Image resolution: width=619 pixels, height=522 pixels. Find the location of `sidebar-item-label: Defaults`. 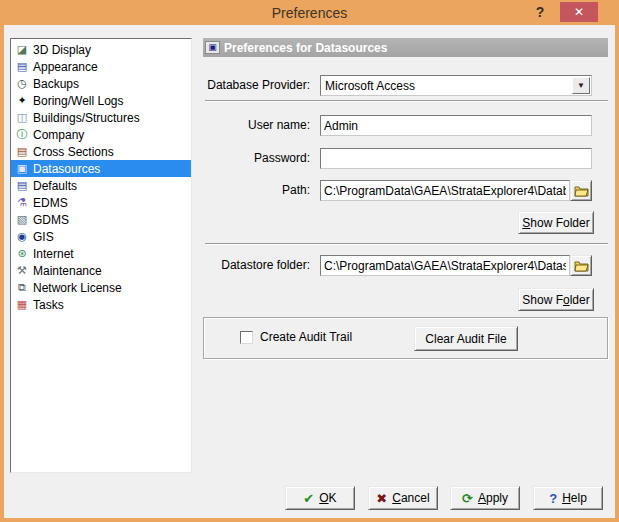

sidebar-item-label: Defaults is located at coordinates (55, 186).